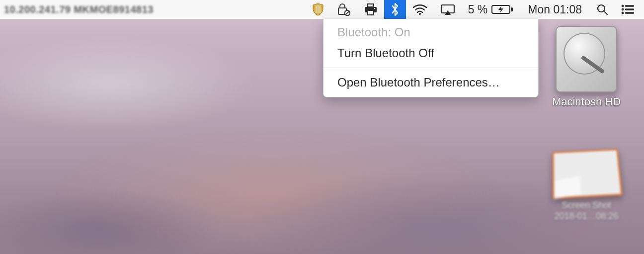 This screenshot has height=254, width=644. Describe the element at coordinates (431, 83) in the screenshot. I see `open-bluetooth-preferences-item: Open Bluetooth Preferences…` at that location.